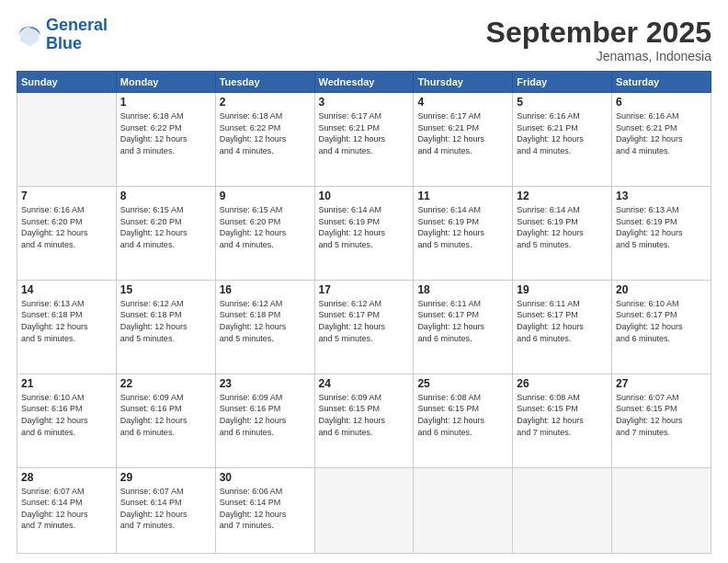 Image resolution: width=728 pixels, height=563 pixels. What do you see at coordinates (662, 83) in the screenshot?
I see `header-saturday: Saturday` at bounding box center [662, 83].